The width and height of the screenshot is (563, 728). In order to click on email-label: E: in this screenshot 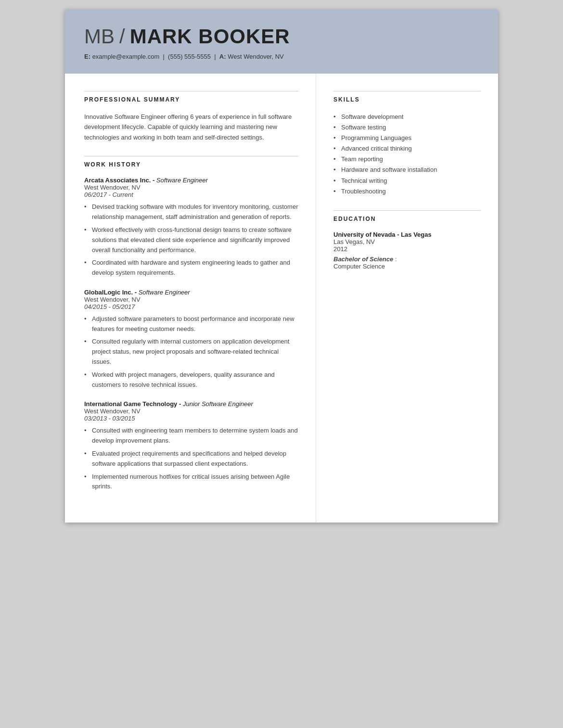, I will do `click(88, 57)`.